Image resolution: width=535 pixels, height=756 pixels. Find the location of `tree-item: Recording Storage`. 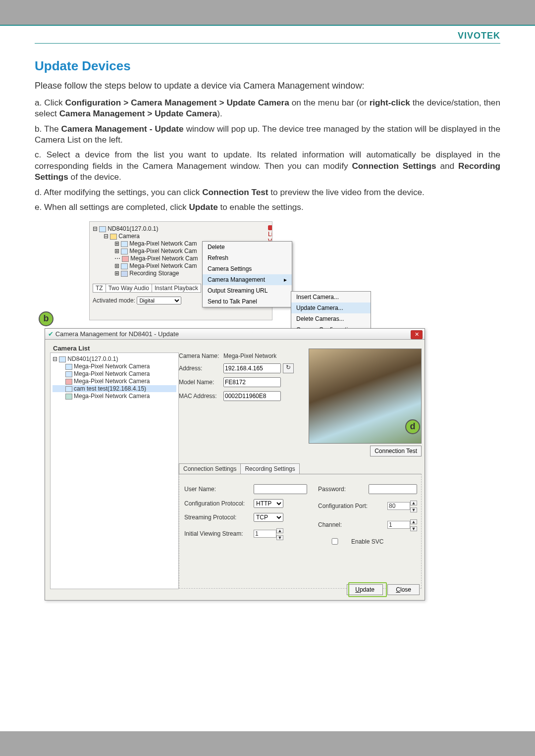

tree-item: Recording Storage is located at coordinates (154, 273).